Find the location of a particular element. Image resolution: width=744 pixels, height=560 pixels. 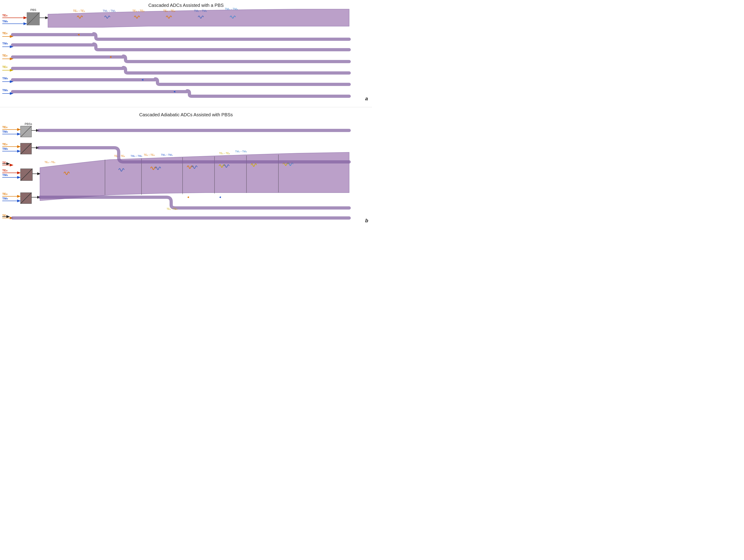

b-conv-tm0tm3: TM₀→TM₃ is located at coordinates (241, 151).